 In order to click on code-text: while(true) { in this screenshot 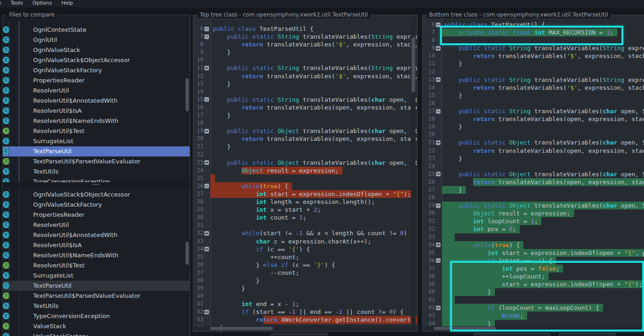, I will do `click(543, 245)`.